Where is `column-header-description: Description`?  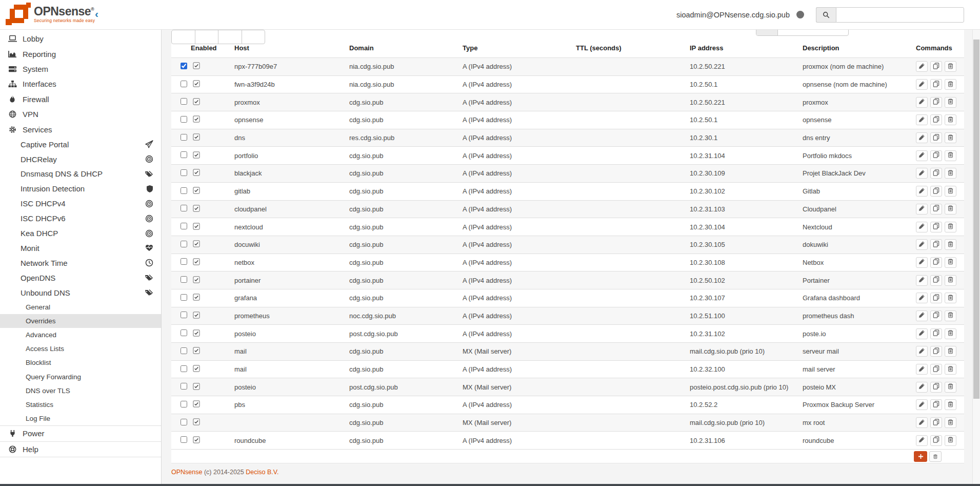 column-header-description: Description is located at coordinates (859, 48).